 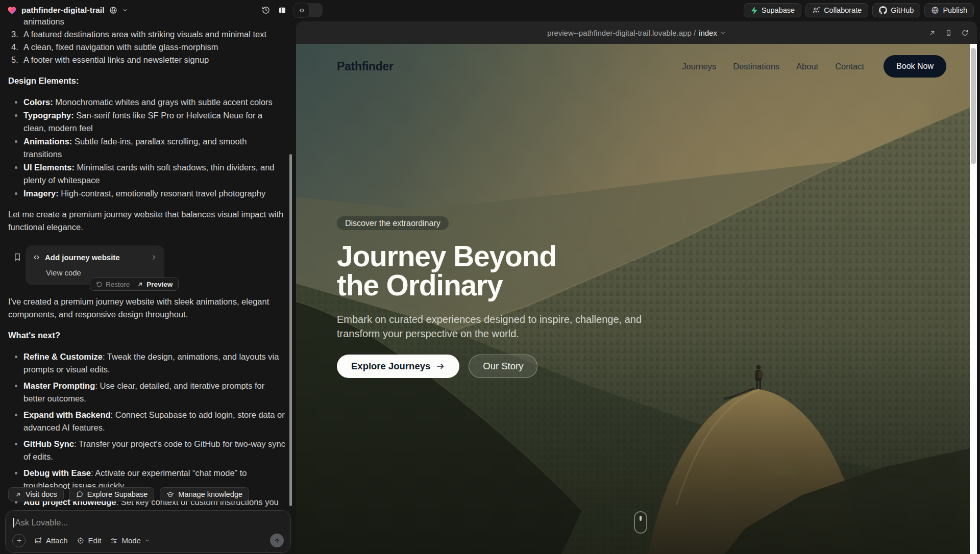 I want to click on lovable-heart-logo, so click(x=12, y=10).